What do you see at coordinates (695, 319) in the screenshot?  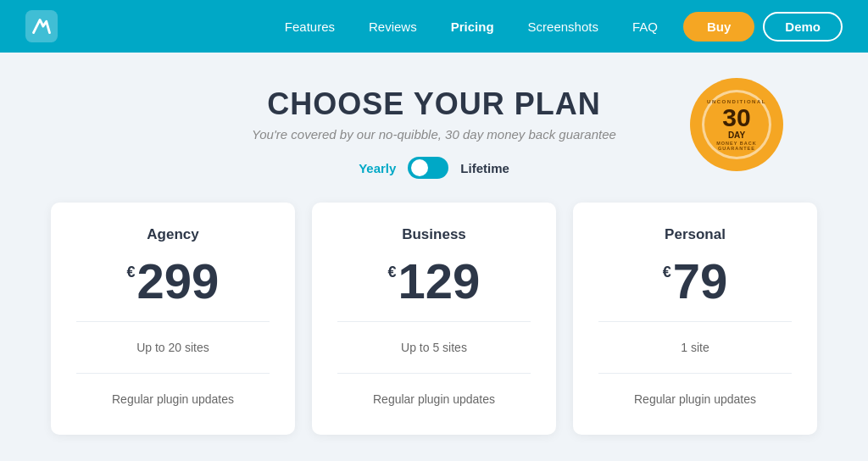 I see `personal-plan-card: Personal € 79 1 site Regular plugin upda…` at bounding box center [695, 319].